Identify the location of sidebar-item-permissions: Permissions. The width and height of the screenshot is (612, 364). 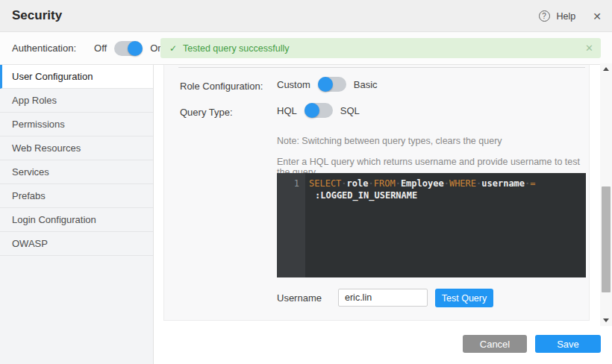
(76, 125).